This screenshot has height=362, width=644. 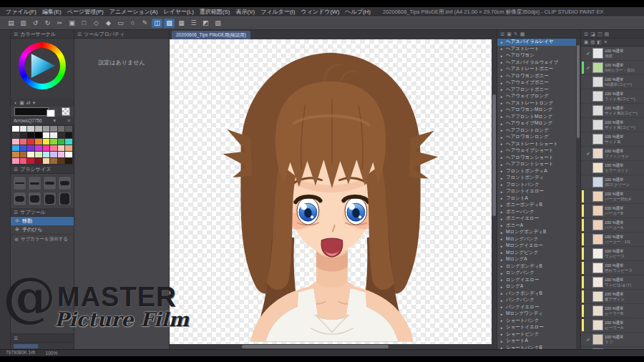 What do you see at coordinates (537, 63) in the screenshot?
I see `layer-name-row: ● ヘアスパイラルウェイブ` at bounding box center [537, 63].